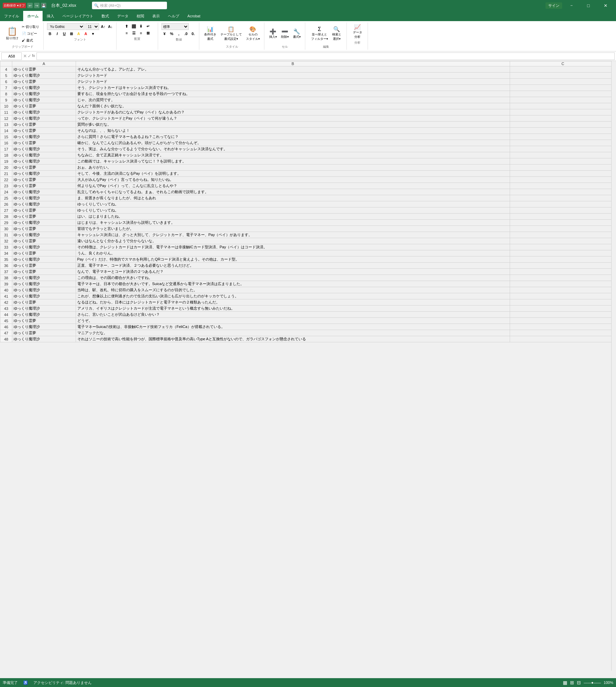  What do you see at coordinates (33, 16) in the screenshot?
I see `tab-home: ホーム` at bounding box center [33, 16].